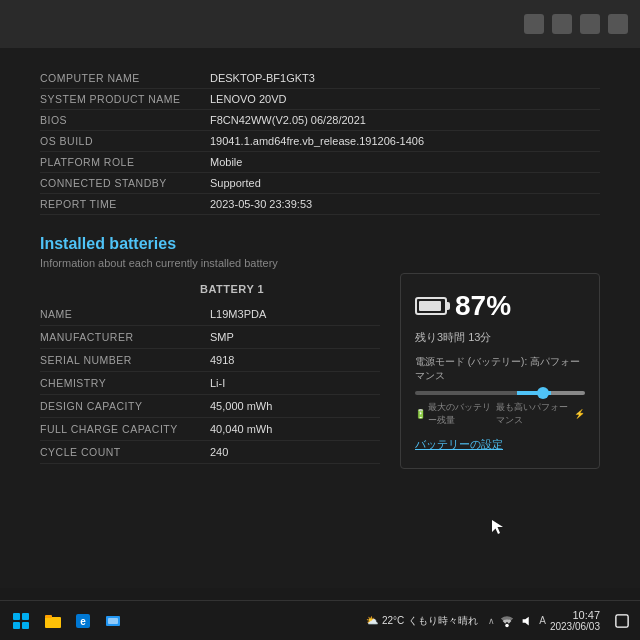 Image resolution: width=640 pixels, height=640 pixels. I want to click on battery-info-row: SERIAL NUMBER 4918, so click(210, 360).